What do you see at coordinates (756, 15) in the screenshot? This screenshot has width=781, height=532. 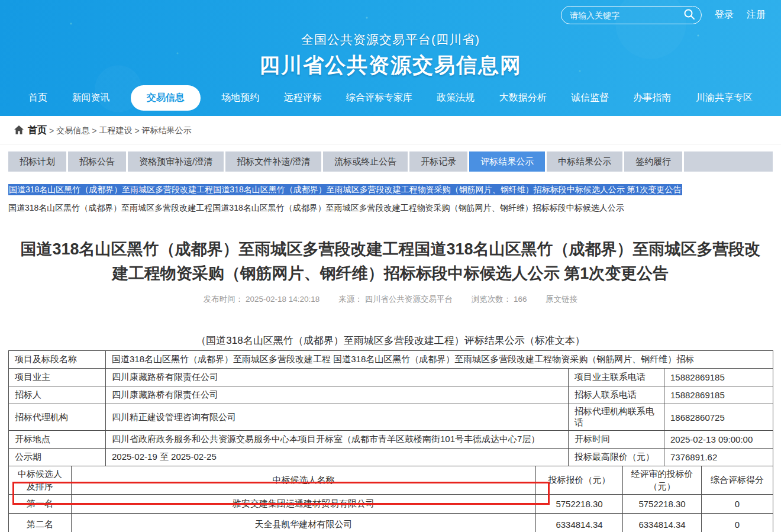 I see `register-link: 注册` at bounding box center [756, 15].